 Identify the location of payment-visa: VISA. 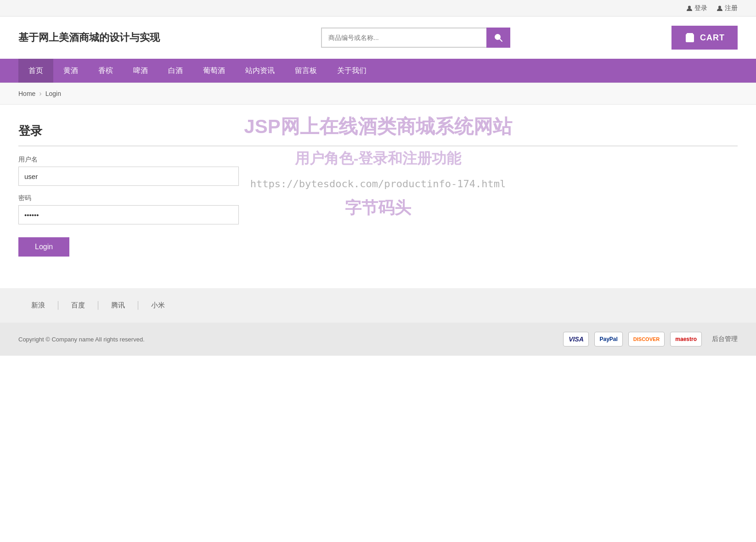
(576, 339).